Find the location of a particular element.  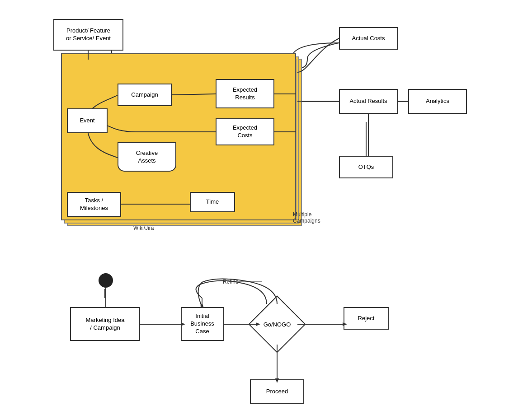

refine-label: Refine is located at coordinates (231, 282).